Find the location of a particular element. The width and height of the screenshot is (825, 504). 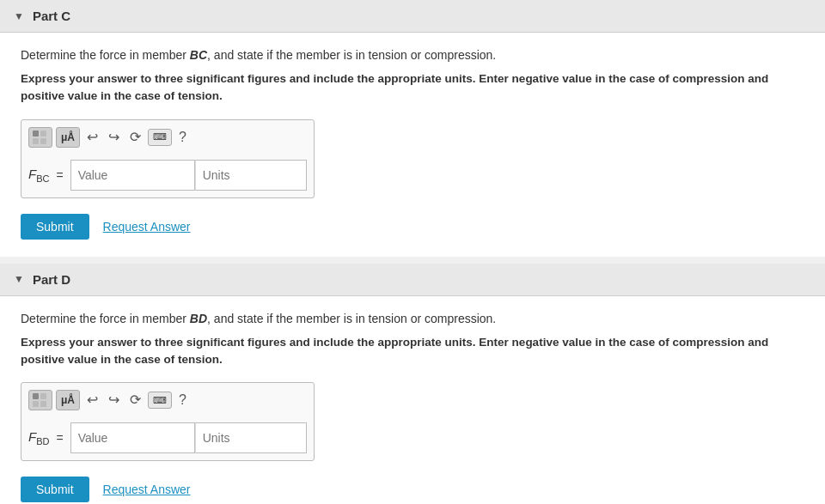

grid-icon-d is located at coordinates (40, 400).